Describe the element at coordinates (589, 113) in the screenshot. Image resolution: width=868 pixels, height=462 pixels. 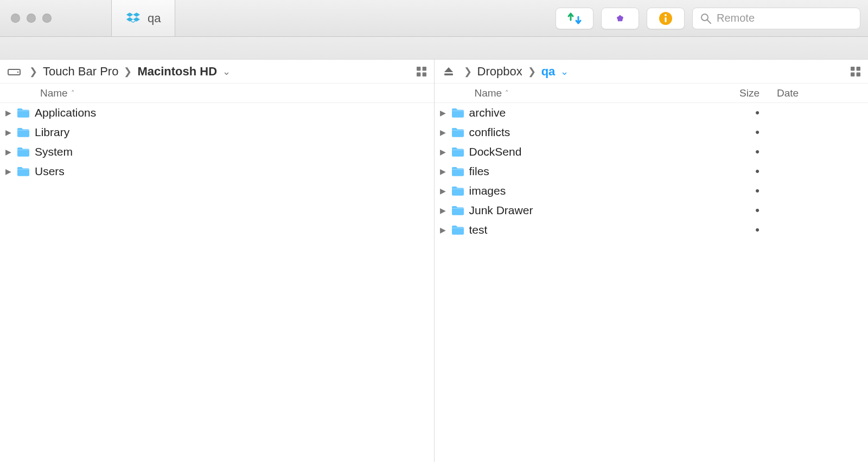
I see `file-name: archive` at that location.